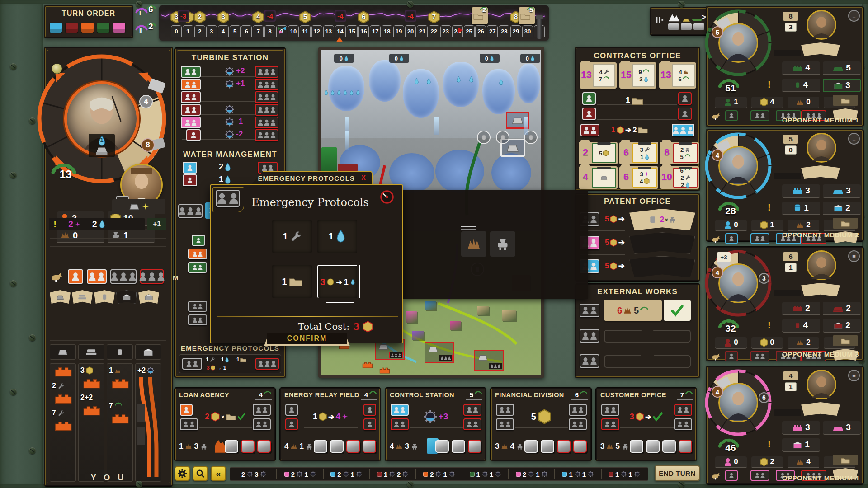 Image resolution: width=868 pixels, height=488 pixels. What do you see at coordinates (434, 31) in the screenshot?
I see `track-cell-22: 22` at bounding box center [434, 31].